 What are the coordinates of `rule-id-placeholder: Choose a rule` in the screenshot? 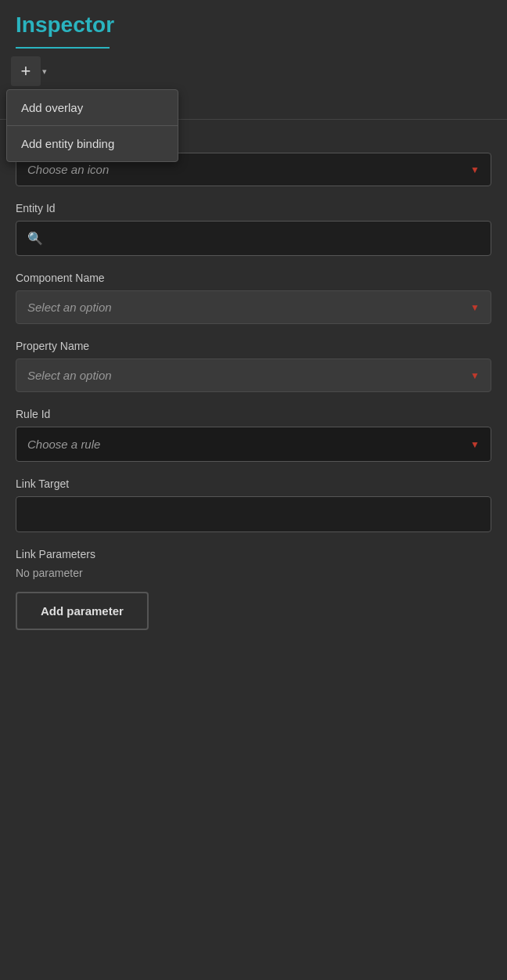 It's located at (64, 445).